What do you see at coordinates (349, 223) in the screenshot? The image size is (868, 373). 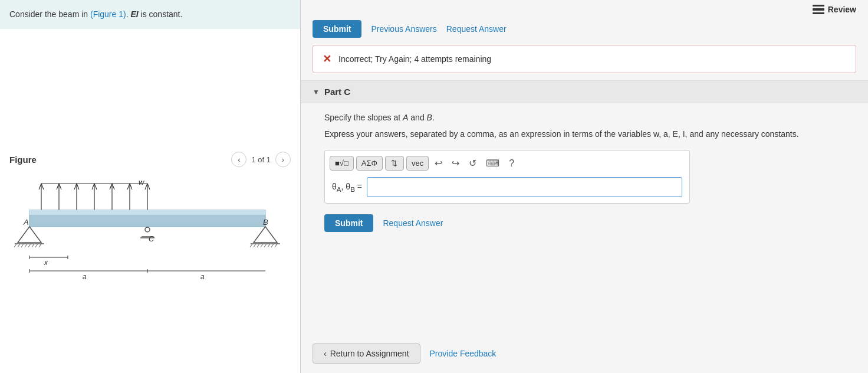 I see `part-c-submit-button: Submit` at bounding box center [349, 223].